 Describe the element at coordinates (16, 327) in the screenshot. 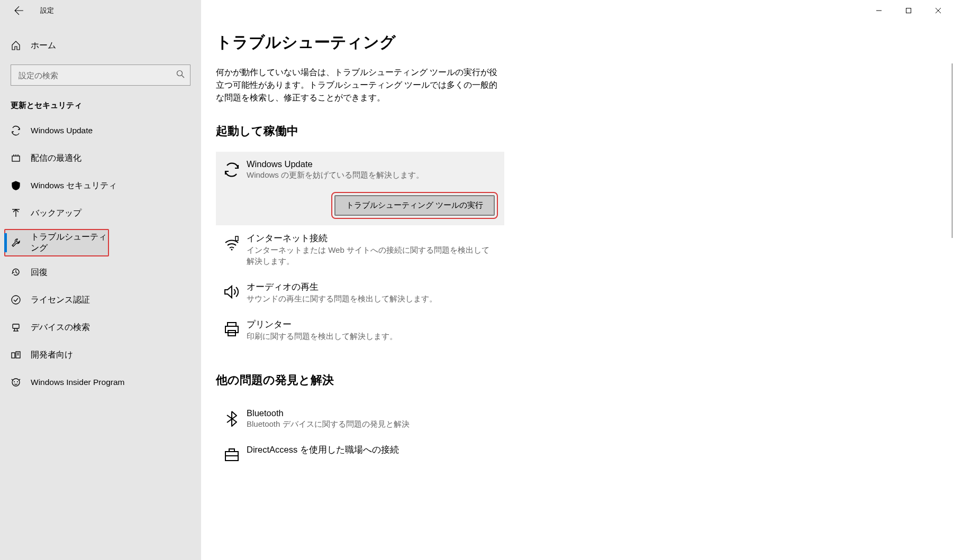

I see `location-icon` at that location.